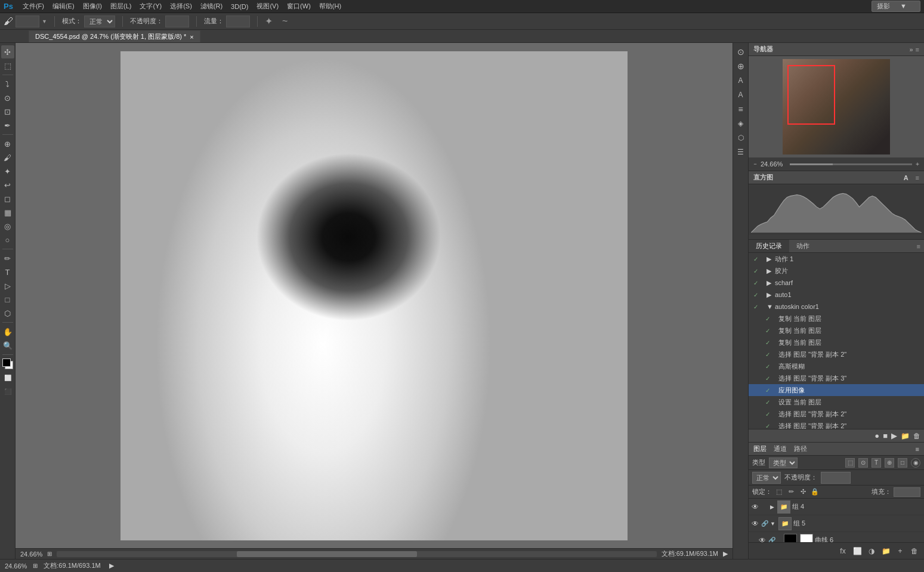 This screenshot has height=572, width=924. What do you see at coordinates (238, 21) in the screenshot?
I see `flow-input: 100%` at bounding box center [238, 21].